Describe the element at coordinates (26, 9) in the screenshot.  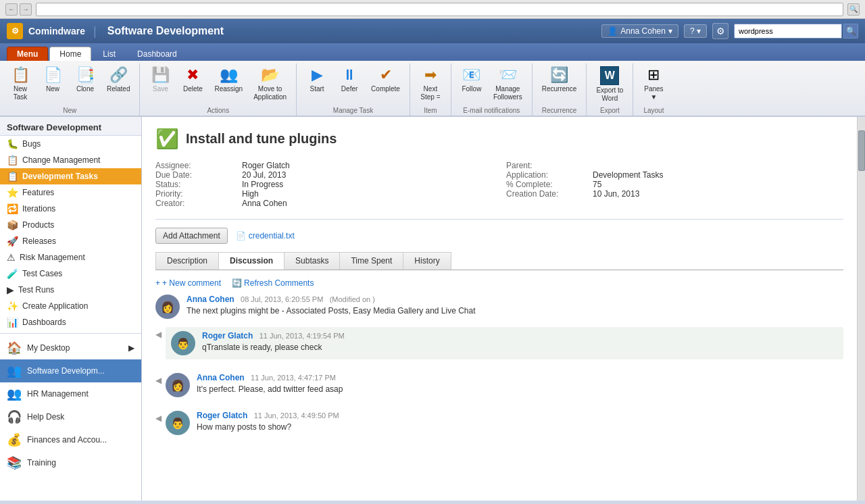
I see `forward-button: →` at that location.